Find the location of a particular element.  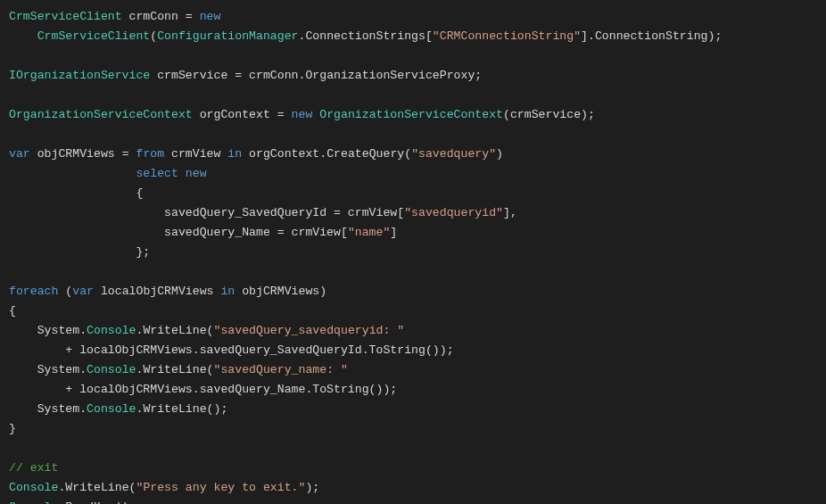

code-token: IOrganizationService is located at coordinates (79, 75).